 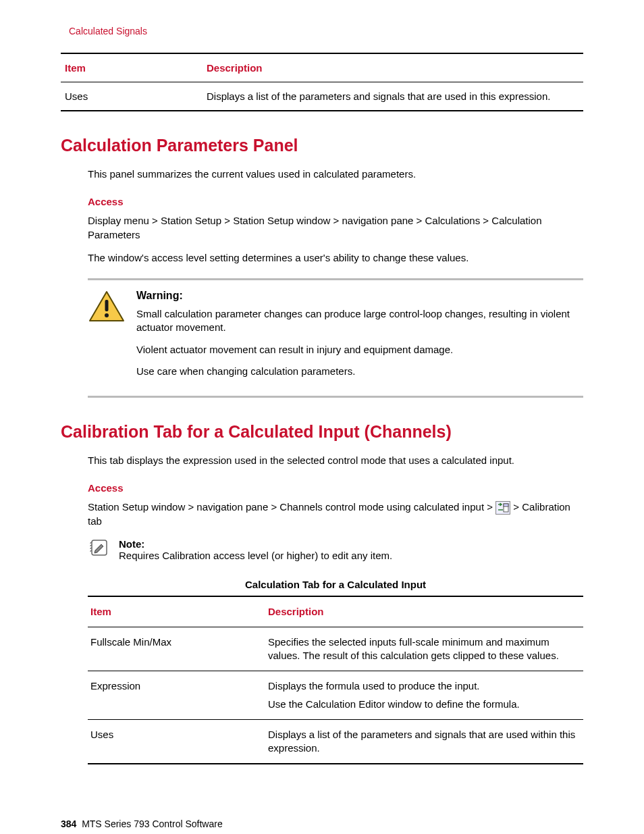 I want to click on page-number: 384, so click(x=69, y=824).